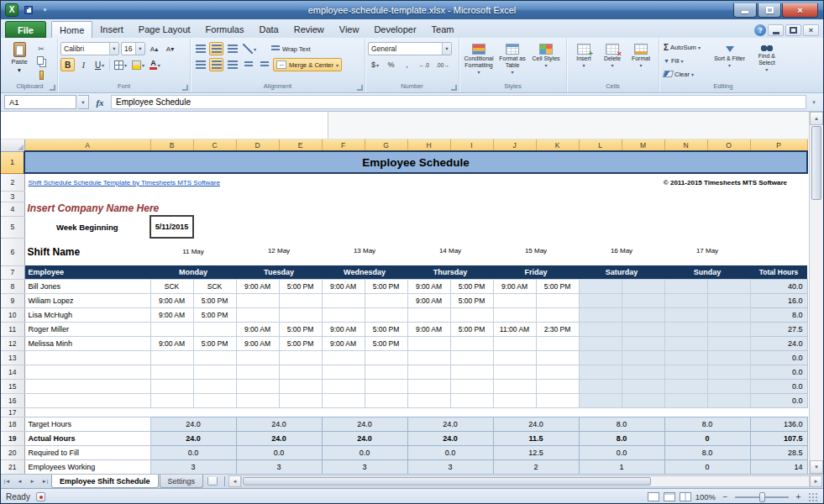 The height and width of the screenshot is (504, 824). What do you see at coordinates (450, 272) in the screenshot?
I see `day-header-thursday: Thursday` at bounding box center [450, 272].